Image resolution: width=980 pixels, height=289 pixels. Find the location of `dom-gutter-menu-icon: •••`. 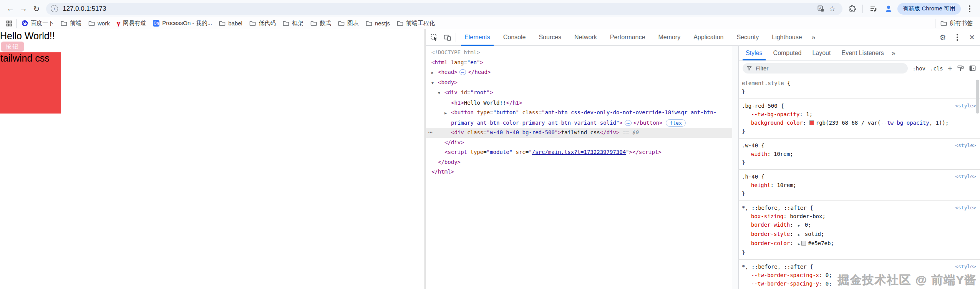

dom-gutter-menu-icon: ••• is located at coordinates (430, 133).